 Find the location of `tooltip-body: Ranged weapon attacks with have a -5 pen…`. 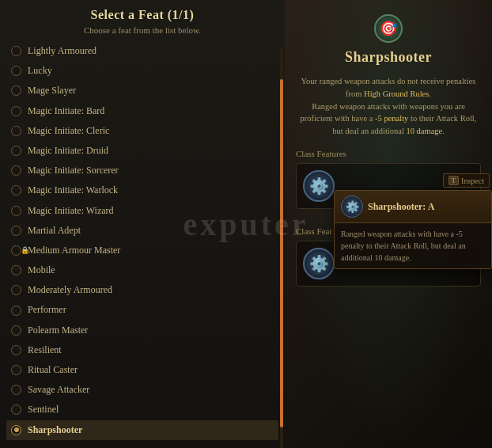

tooltip-body: Ranged weapon attacks with have a -5 pen… is located at coordinates (413, 245).